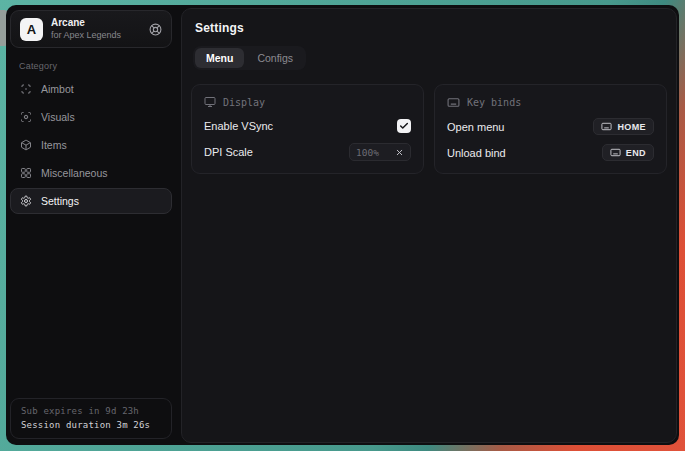 The image size is (685, 451). What do you see at coordinates (74, 173) in the screenshot?
I see `sidebar-item-label: Miscellaneous` at bounding box center [74, 173].